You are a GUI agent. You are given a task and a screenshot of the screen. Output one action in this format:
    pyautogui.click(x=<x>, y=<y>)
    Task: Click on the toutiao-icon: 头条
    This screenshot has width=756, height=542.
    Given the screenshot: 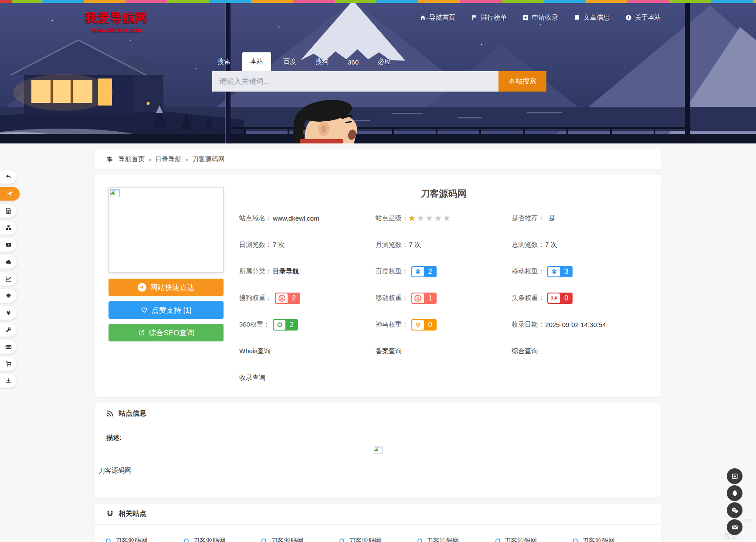 What is the action you would take?
    pyautogui.click(x=554, y=298)
    